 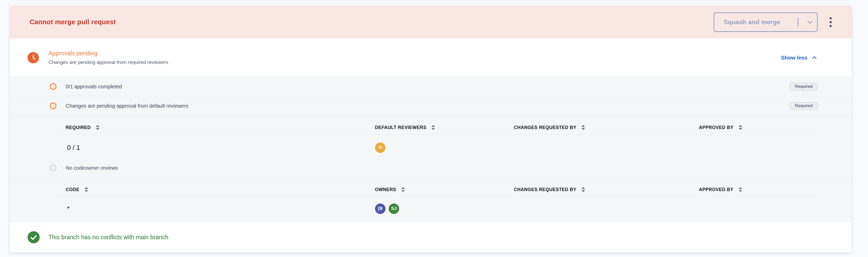 What do you see at coordinates (431, 209) in the screenshot?
I see `table-row: * [B SJ` at bounding box center [431, 209].